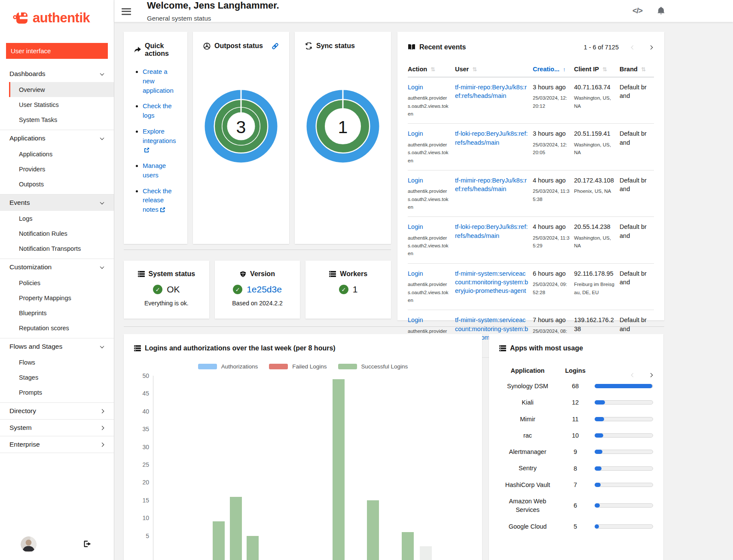 This screenshot has width=733, height=560. Describe the element at coordinates (528, 485) in the screenshot. I see `app-name: HashiCorp Vault` at that location.